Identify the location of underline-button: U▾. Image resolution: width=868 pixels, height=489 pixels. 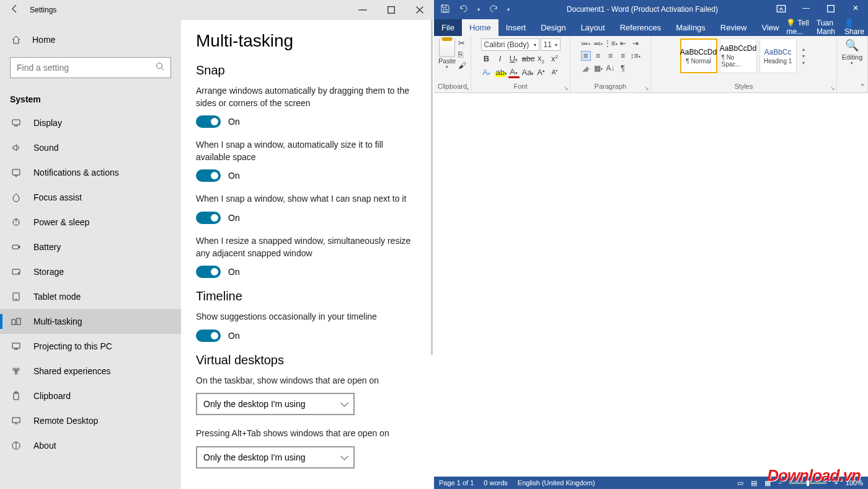
(514, 58).